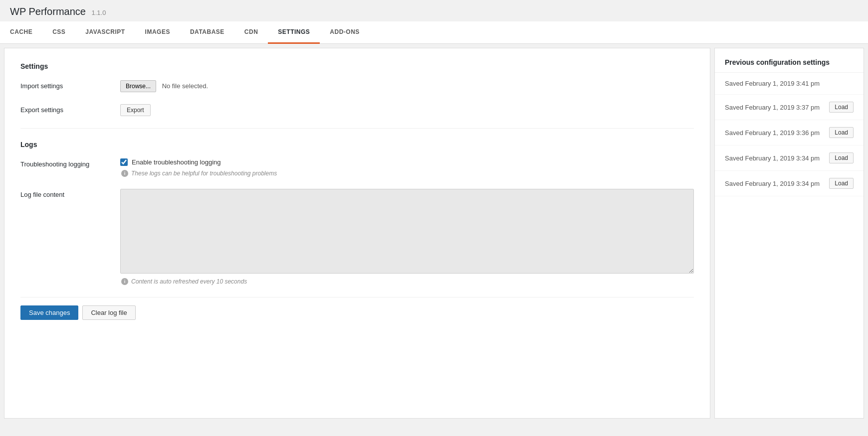  Describe the element at coordinates (125, 173) in the screenshot. I see `info-icon: i` at that location.